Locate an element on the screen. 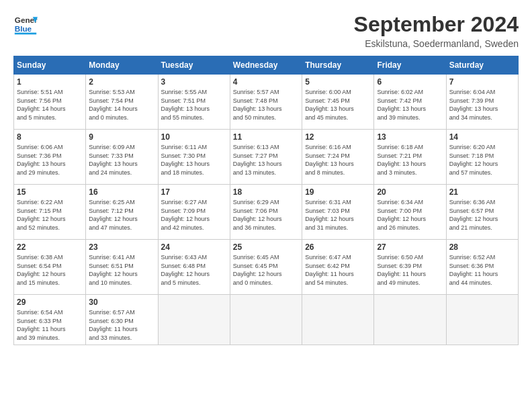  day-number: 12 is located at coordinates (338, 137).